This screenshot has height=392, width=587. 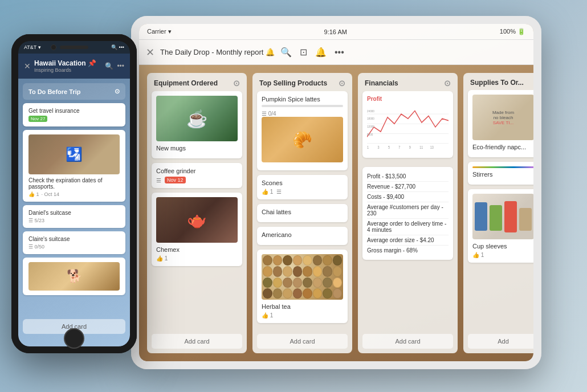 What do you see at coordinates (197, 210) in the screenshot?
I see `col-body-equipment: New mugs Coffee grinder ☰ Nov 12 Chemex` at bounding box center [197, 210].